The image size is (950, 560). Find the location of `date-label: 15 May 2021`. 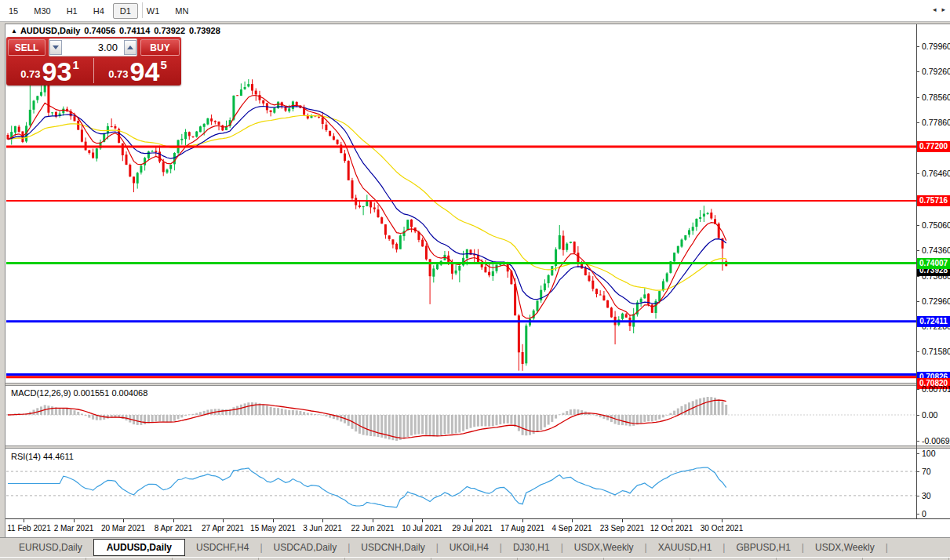

date-label: 15 May 2021 is located at coordinates (273, 529).